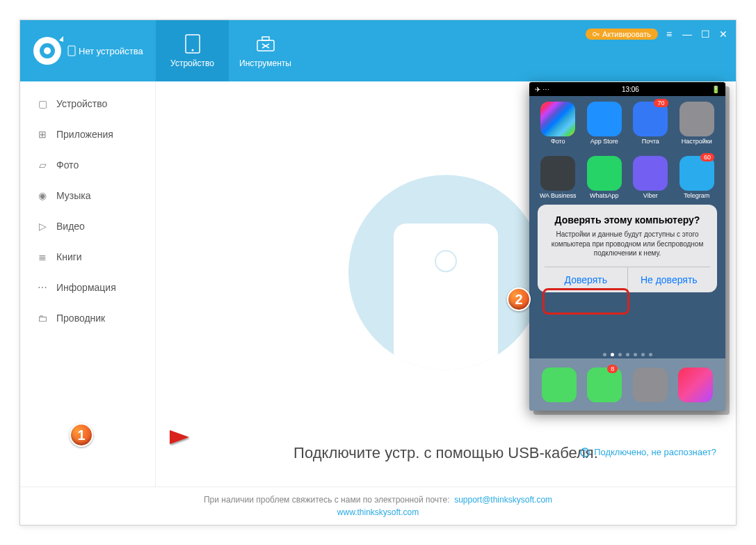  What do you see at coordinates (627, 34) in the screenshot?
I see `activate-label: Активировать` at bounding box center [627, 34].